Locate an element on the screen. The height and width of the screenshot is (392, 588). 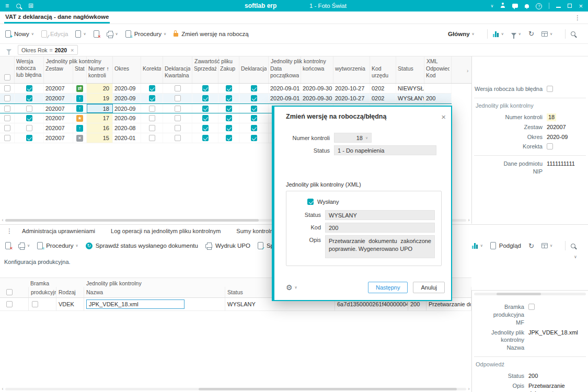
tab-log-operacji: Log operacji na jednolitym pliku kontrol… is located at coordinates (166, 231).